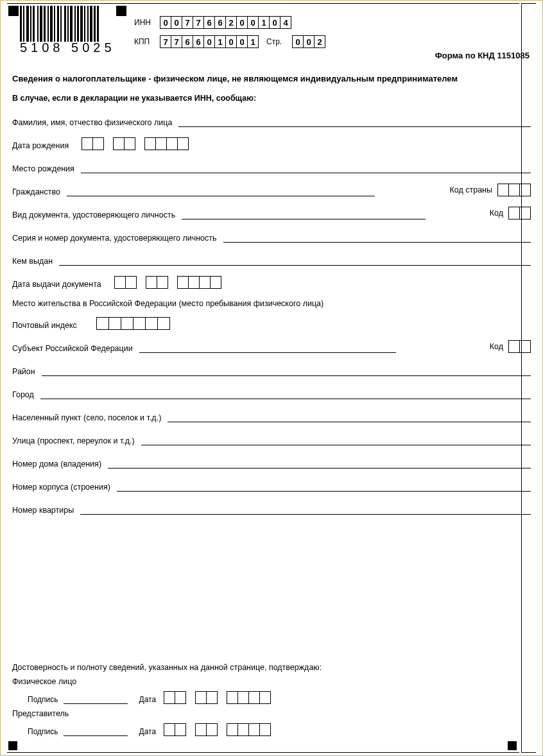  I want to click on kpp-cells: 776601001, so click(209, 42).